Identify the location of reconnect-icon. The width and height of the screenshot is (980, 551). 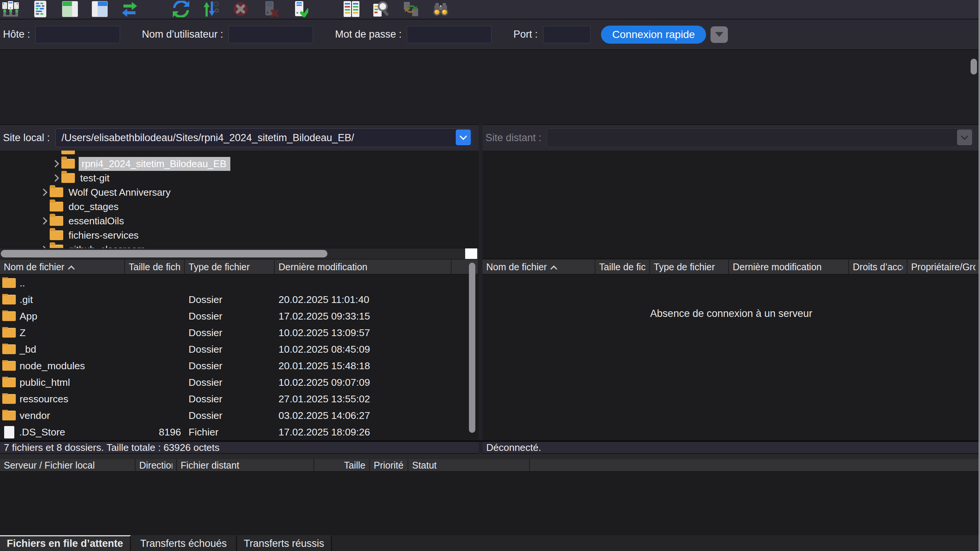
(301, 9).